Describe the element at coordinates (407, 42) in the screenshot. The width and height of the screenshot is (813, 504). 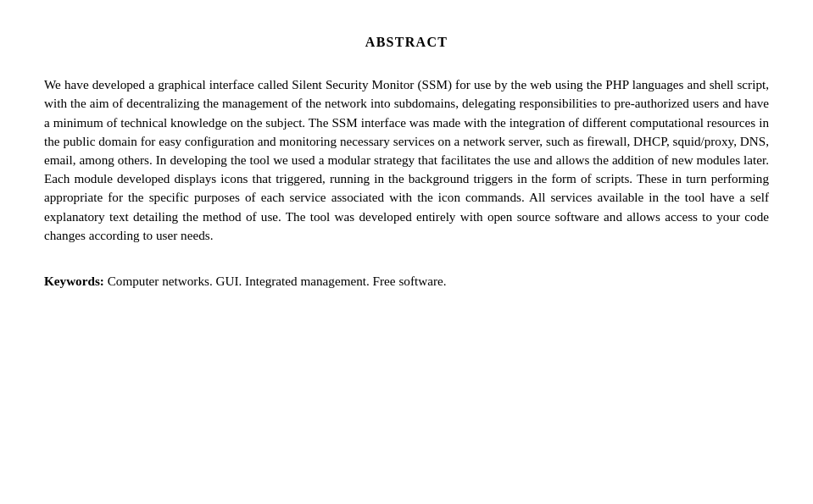
I see `abstract-title: ABSTRACT` at that location.